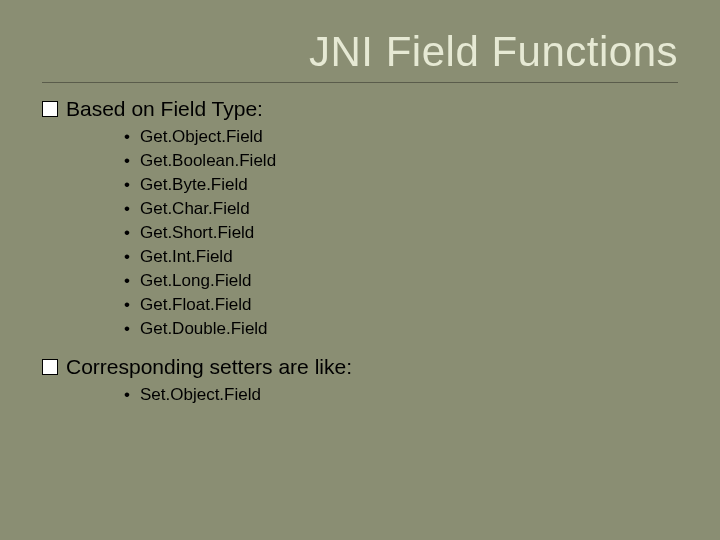 The image size is (720, 540). Describe the element at coordinates (401, 137) in the screenshot. I see `list-item: Get.Object.Field` at that location.